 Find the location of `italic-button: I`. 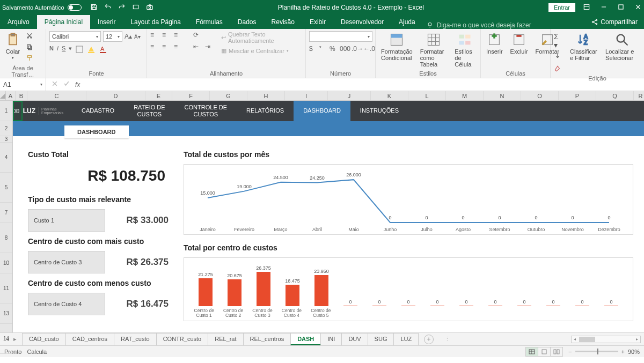

italic-button: I is located at coordinates (58, 49).